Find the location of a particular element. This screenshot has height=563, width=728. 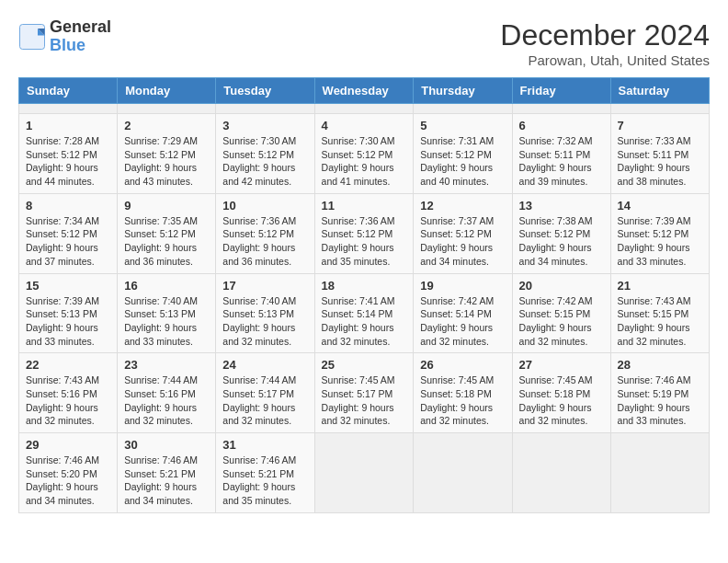

sunset-label: Sunset: 5:16 PM is located at coordinates (160, 394).